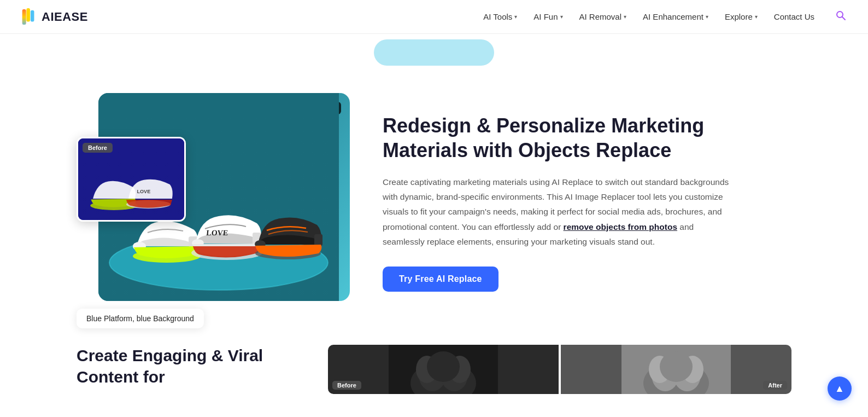 The image size is (868, 417). What do you see at coordinates (558, 212) in the screenshot?
I see `section-description: Create captivating marketing materials u…` at bounding box center [558, 212].